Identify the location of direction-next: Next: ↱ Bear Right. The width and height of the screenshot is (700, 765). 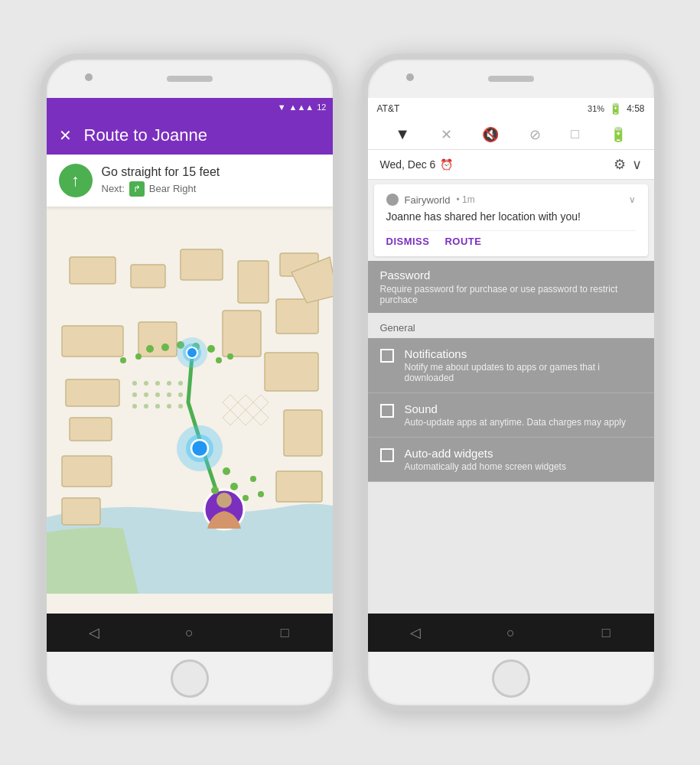
(161, 189).